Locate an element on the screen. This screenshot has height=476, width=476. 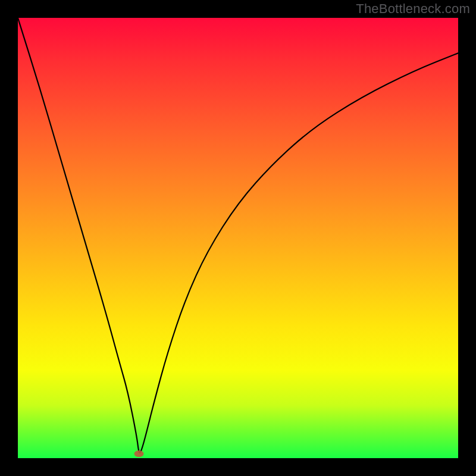
minimum-marker is located at coordinates (139, 453).